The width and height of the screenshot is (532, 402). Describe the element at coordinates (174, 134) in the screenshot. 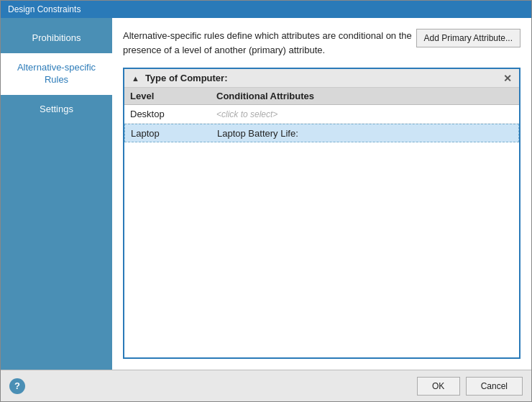

I see `cell-level-laptop: Laptop` at that location.